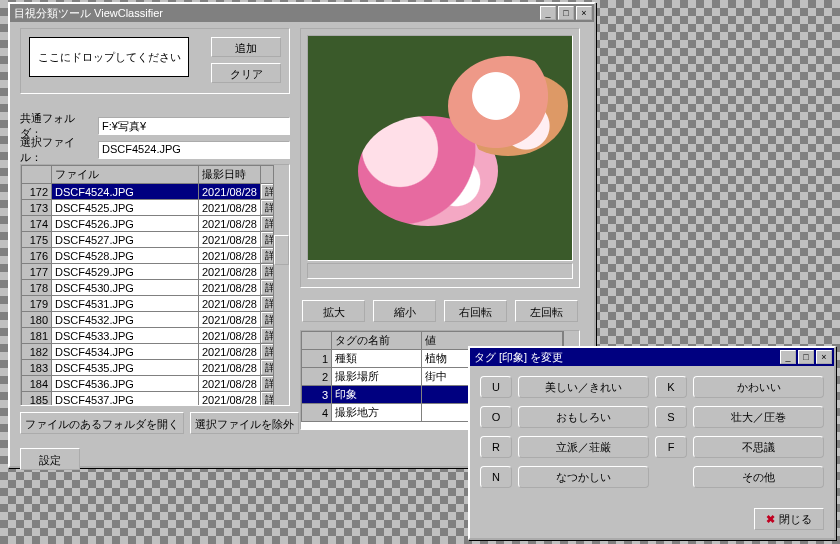  Describe the element at coordinates (126, 304) in the screenshot. I see `cell-file: DSCF4531.JPG` at that location.